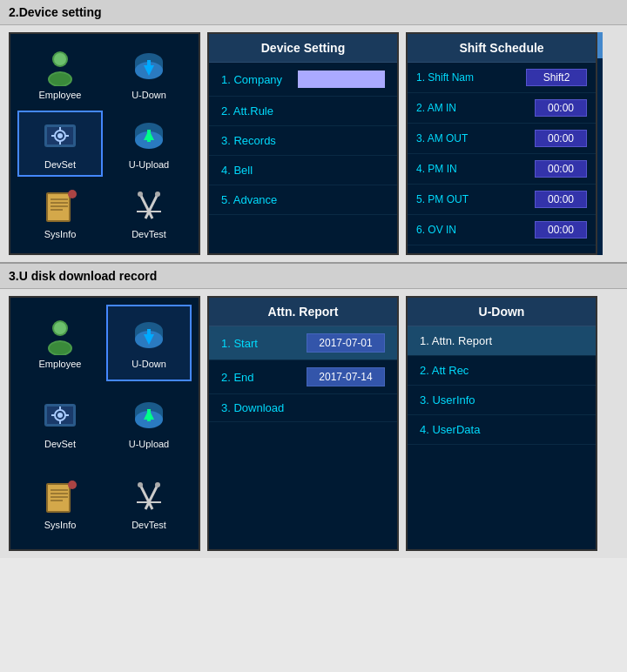  I want to click on udown2-icon, so click(149, 336).